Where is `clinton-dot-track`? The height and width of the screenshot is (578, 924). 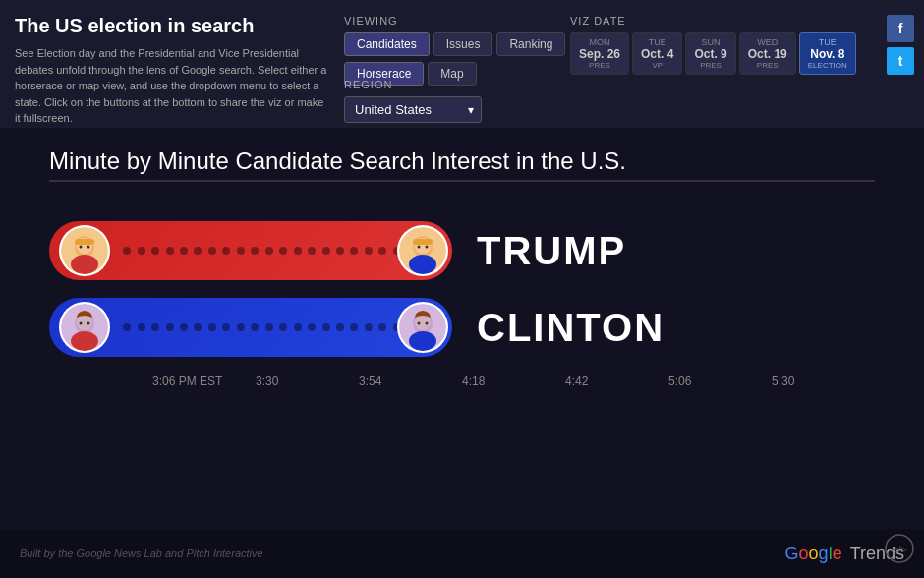
clinton-dot-track is located at coordinates (276, 327).